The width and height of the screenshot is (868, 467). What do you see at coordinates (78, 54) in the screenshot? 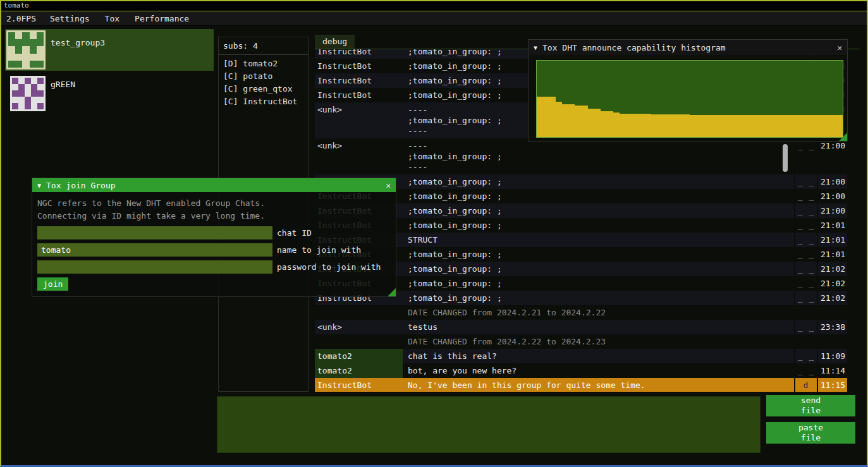
I see `group-name: test_group3` at bounding box center [78, 54].